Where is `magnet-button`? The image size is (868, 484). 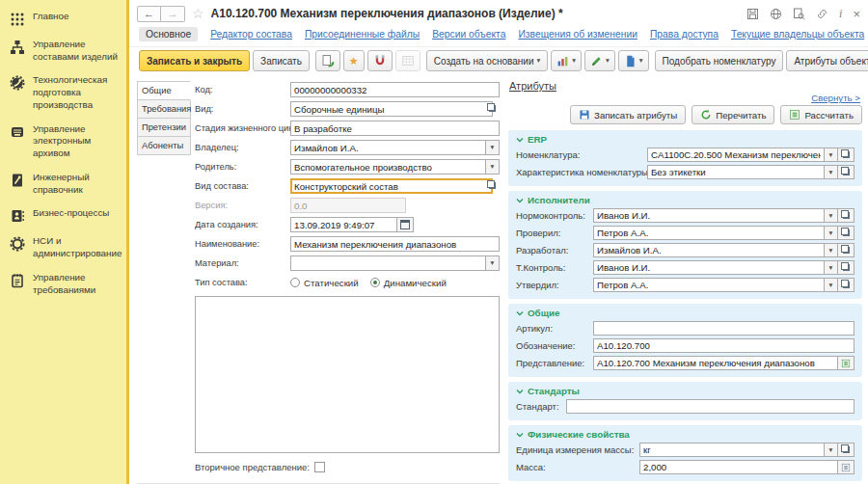 magnet-button is located at coordinates (380, 61).